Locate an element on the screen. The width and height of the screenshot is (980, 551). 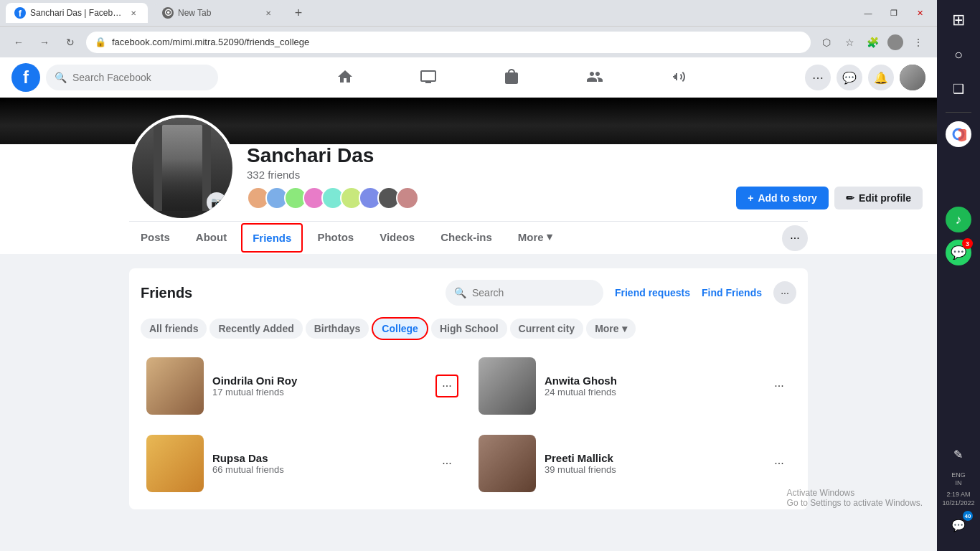
friend-card-2: Anwita Ghosh 24 mutual friends ··· is located at coordinates (634, 386).